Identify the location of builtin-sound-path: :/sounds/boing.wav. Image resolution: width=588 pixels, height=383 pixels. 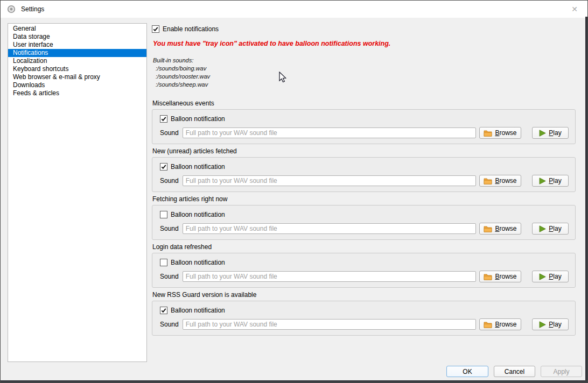
(364, 69).